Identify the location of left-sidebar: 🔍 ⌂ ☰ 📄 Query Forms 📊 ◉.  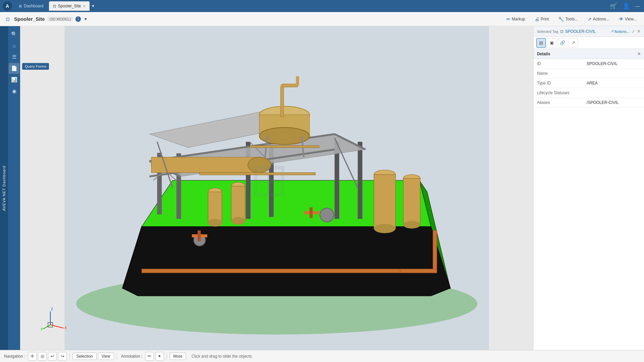
(14, 188).